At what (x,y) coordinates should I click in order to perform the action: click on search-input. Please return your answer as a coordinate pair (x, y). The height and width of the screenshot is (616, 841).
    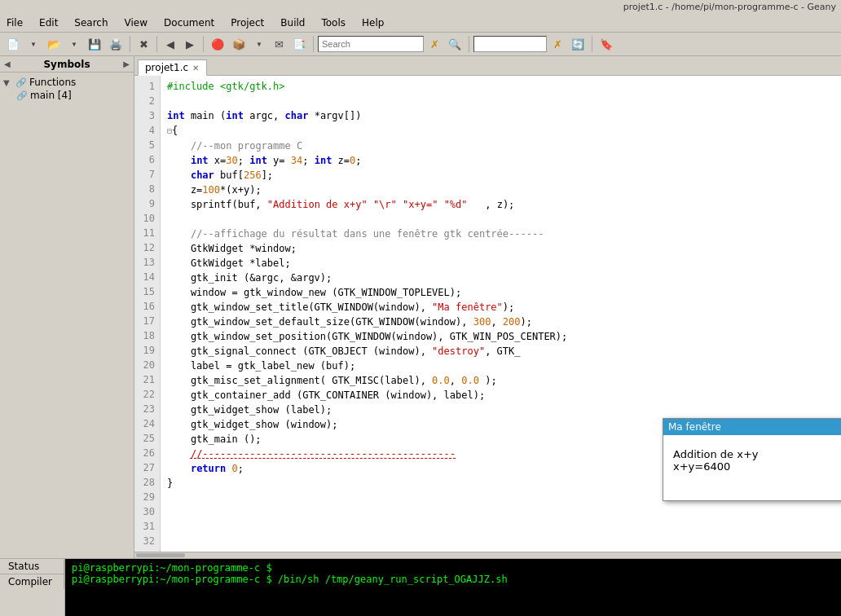
    Looking at the image, I should click on (371, 44).